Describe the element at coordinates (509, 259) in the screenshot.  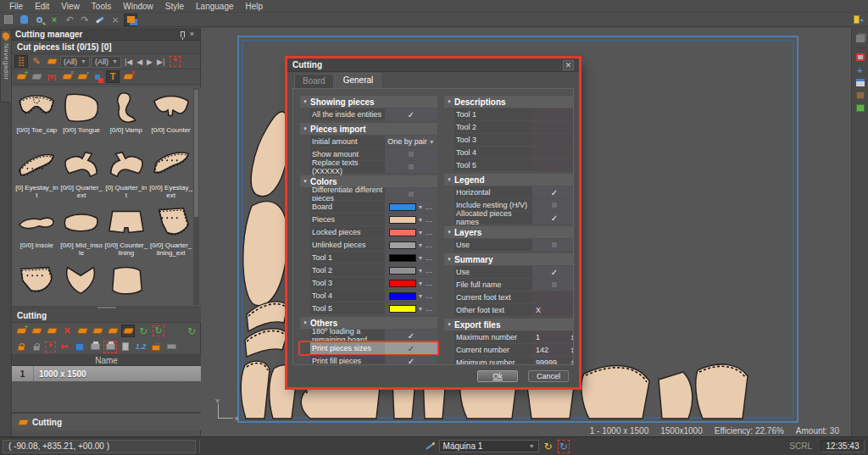
I see `group-header: ▾Summary` at that location.